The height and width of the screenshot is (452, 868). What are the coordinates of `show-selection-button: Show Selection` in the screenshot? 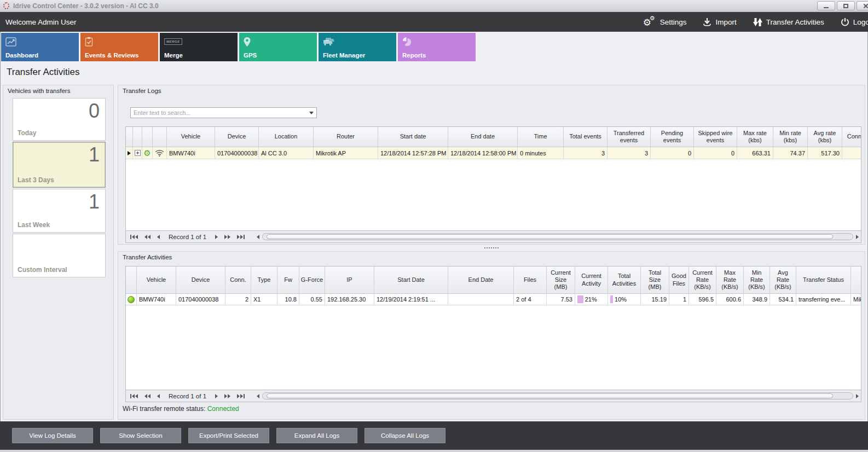 It's located at (141, 436).